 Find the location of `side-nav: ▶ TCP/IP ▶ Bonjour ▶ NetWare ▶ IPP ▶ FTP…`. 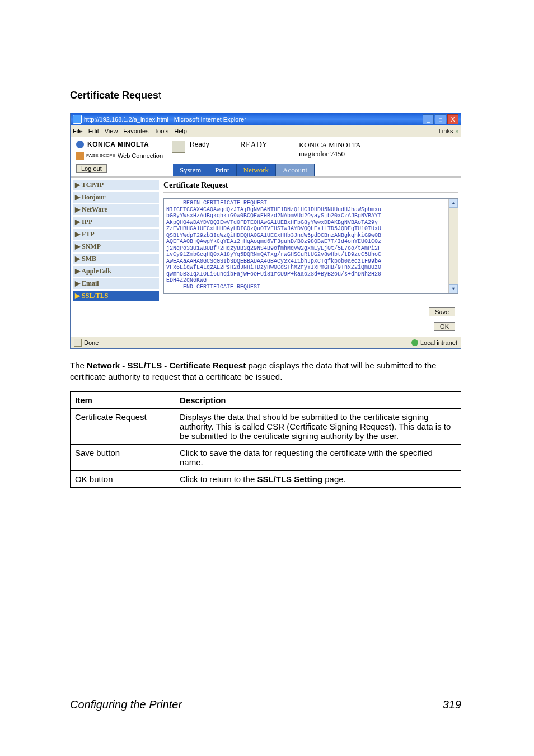

side-nav: ▶ TCP/IP ▶ Bonjour ▶ NetWare ▶ IPP ▶ FTP… is located at coordinates (116, 257).